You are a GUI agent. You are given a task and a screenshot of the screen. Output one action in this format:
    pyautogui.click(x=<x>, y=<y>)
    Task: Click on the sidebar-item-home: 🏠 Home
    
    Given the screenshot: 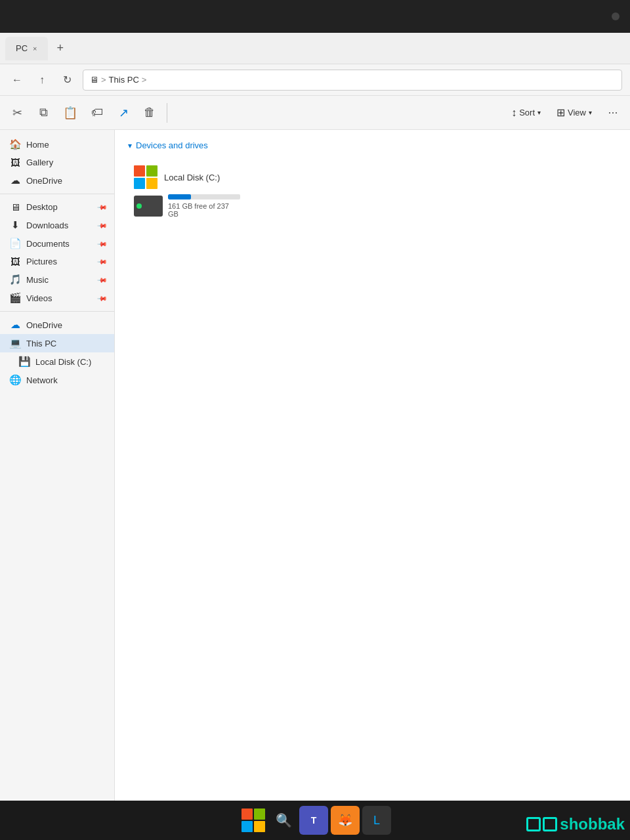 What is the action you would take?
    pyautogui.click(x=57, y=144)
    